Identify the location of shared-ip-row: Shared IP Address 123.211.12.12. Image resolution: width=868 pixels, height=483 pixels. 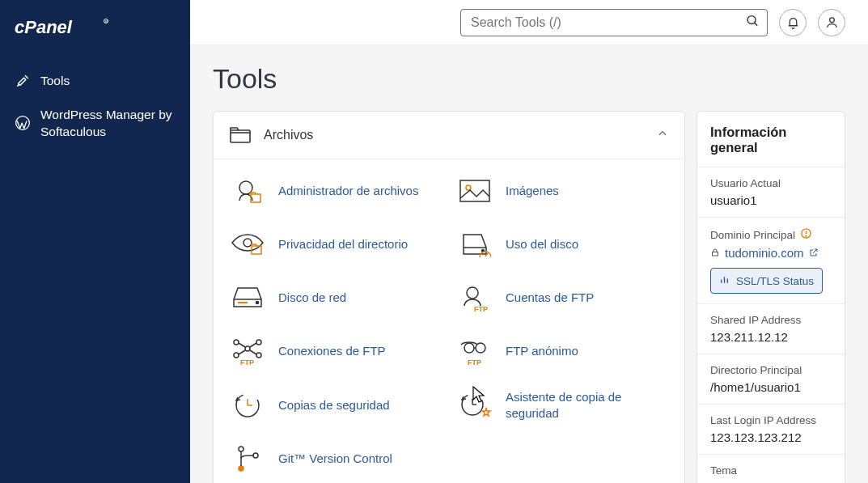
(771, 328).